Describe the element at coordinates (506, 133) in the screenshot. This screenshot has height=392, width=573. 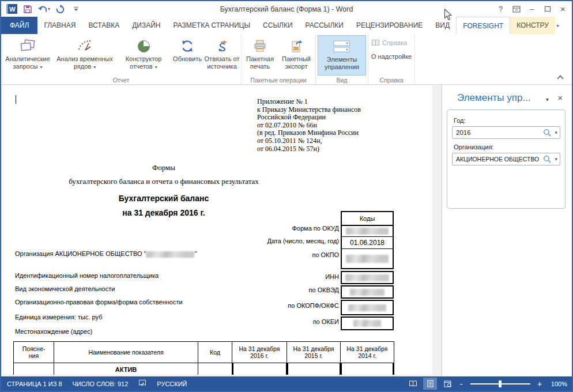
I see `year-field: ▾` at that location.